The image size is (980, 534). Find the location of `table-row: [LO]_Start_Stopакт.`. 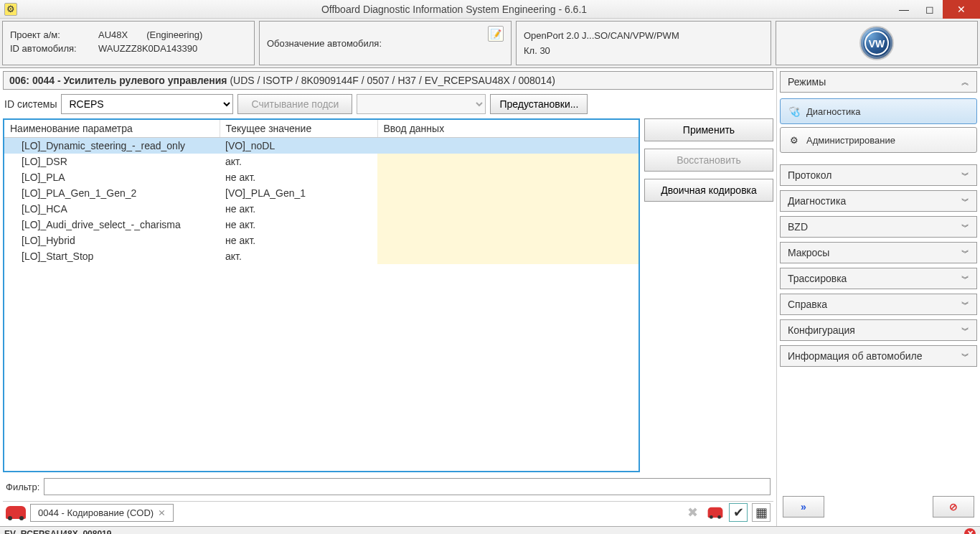

table-row: [LO]_Start_Stopакт. is located at coordinates (321, 256).